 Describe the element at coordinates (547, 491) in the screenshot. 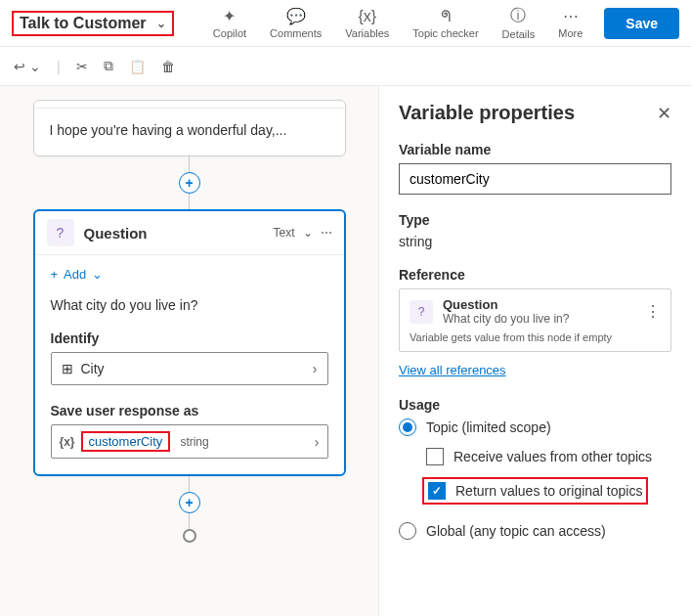

I see `return-values-checkbox-row: ✓ Return values to original topics` at that location.